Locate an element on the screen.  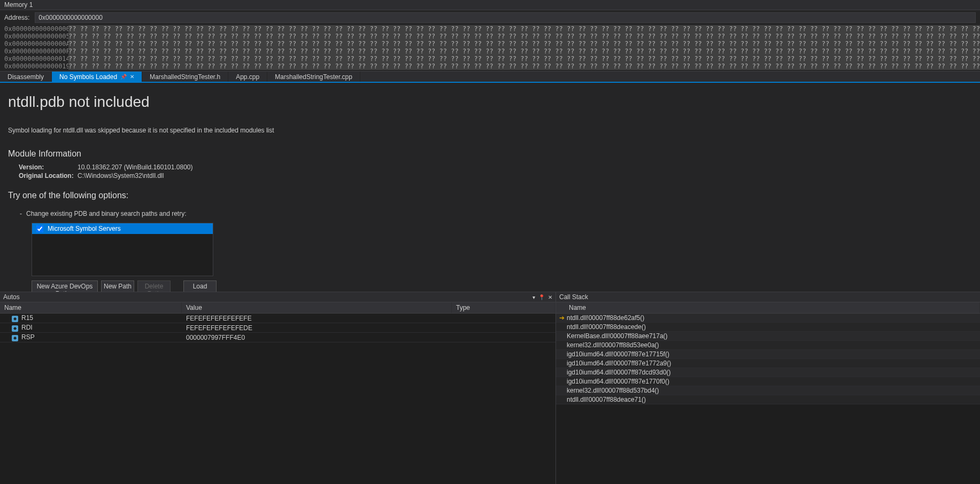
callstack-frame: igd10iumd64.dll!00007ff87e1772a9() is located at coordinates (768, 363).